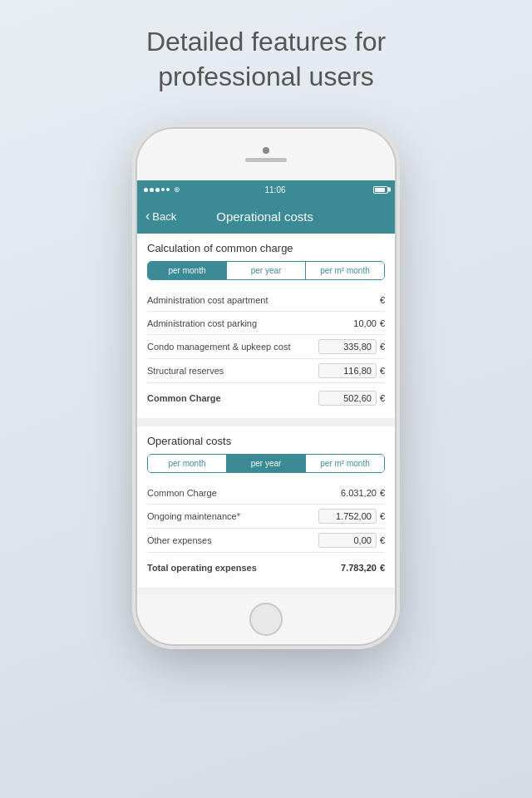  Describe the element at coordinates (365, 323) in the screenshot. I see `row-value: 10,00` at that location.